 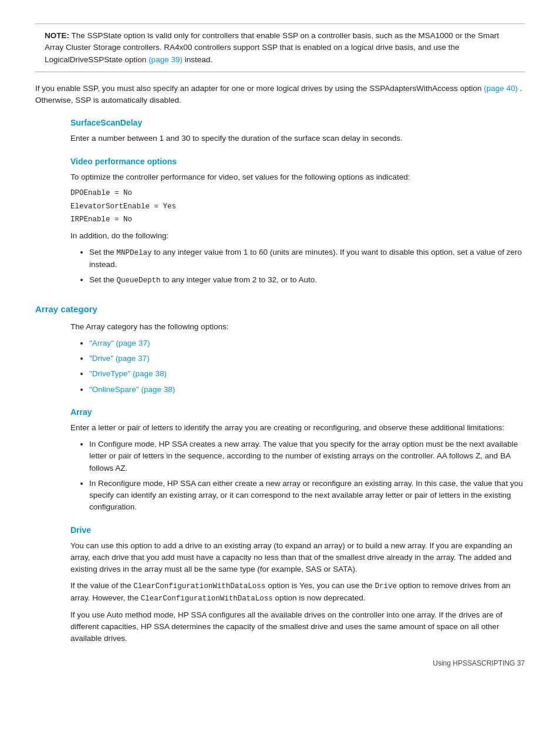 I want to click on array-link-4: "OnlineSpare" (page 38), so click(x=307, y=390).